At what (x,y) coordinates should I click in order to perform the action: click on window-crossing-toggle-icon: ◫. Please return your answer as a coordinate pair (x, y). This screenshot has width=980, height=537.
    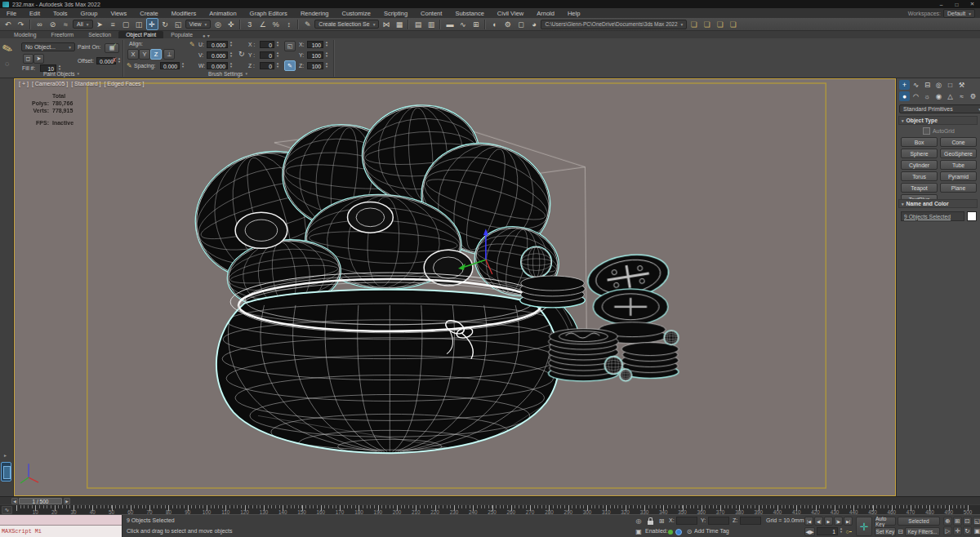
    Looking at the image, I should click on (139, 24).